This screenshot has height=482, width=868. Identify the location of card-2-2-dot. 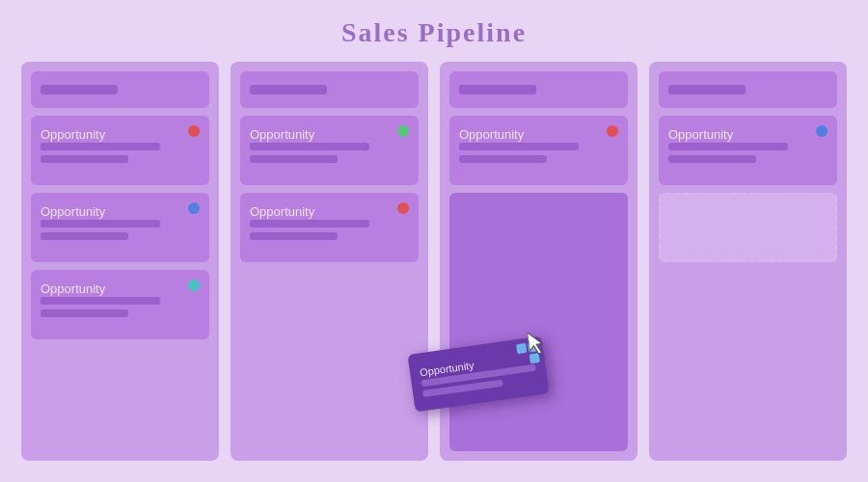
(403, 208).